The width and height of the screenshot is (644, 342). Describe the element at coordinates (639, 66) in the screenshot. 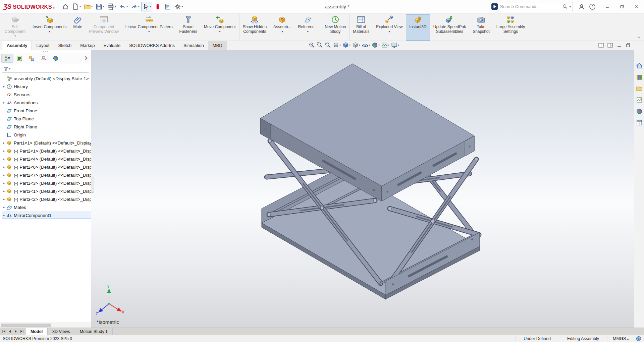

I see `taskpane-home-button` at that location.